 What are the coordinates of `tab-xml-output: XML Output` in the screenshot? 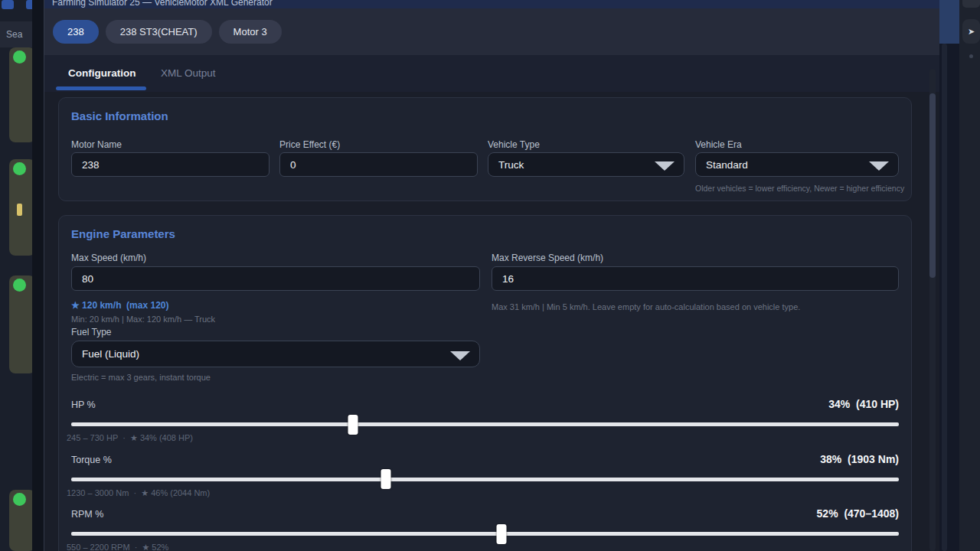 It's located at (188, 73).